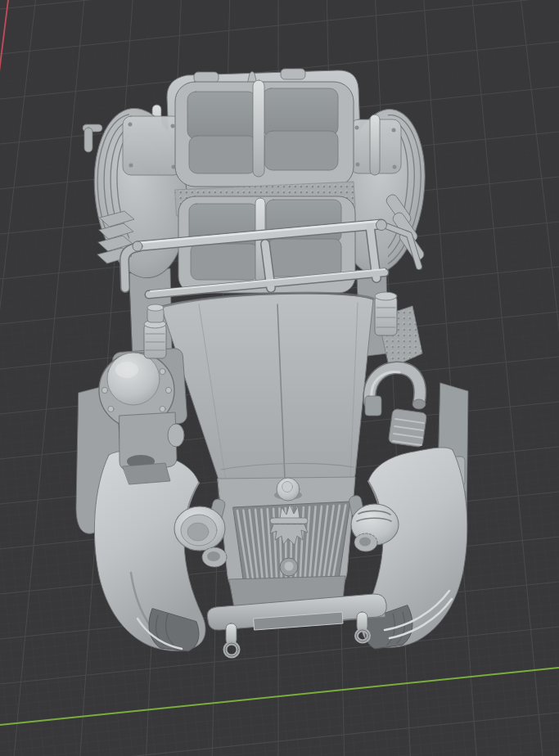  What do you see at coordinates (386, 314) in the screenshot?
I see `exhaust-cylinder-right` at bounding box center [386, 314].